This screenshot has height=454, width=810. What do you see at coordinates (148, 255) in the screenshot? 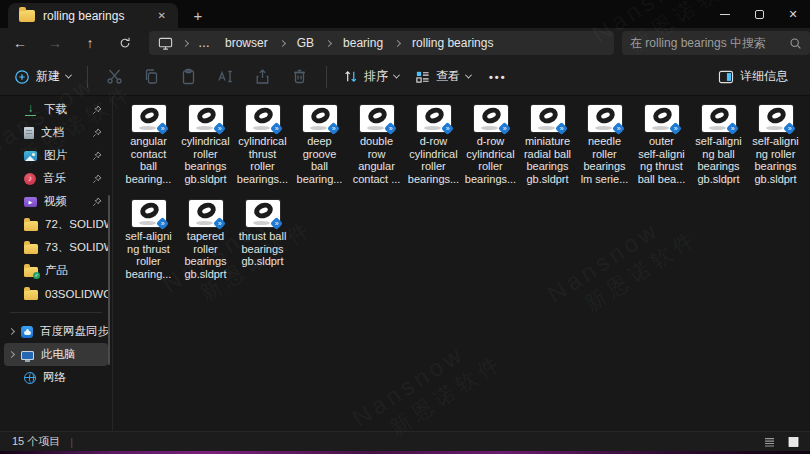
I see `file-name: self-aligni ng thrust roller bearing...` at bounding box center [148, 255].